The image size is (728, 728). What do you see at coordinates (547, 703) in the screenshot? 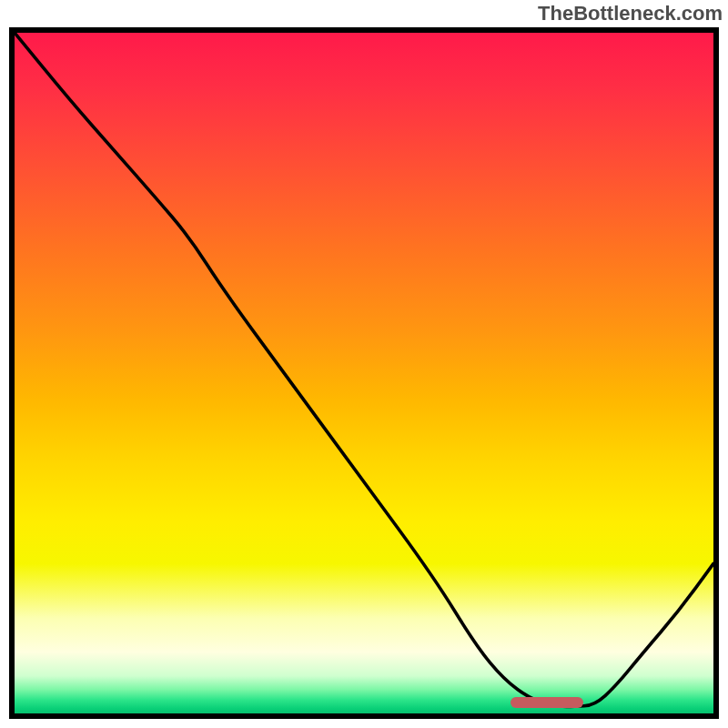
I see `target-range-marker` at bounding box center [547, 703].